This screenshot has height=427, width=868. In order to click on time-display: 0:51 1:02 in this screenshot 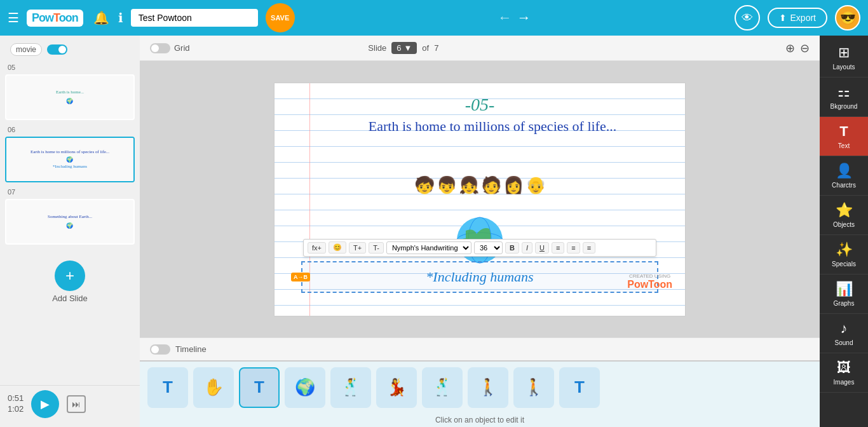, I will do `click(15, 404)`.